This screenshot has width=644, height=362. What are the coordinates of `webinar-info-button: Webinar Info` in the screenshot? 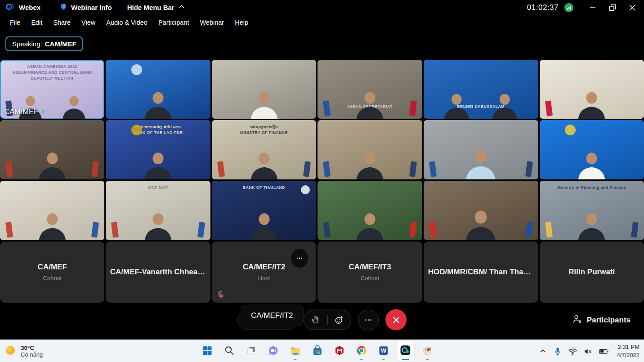 It's located at (85, 7).